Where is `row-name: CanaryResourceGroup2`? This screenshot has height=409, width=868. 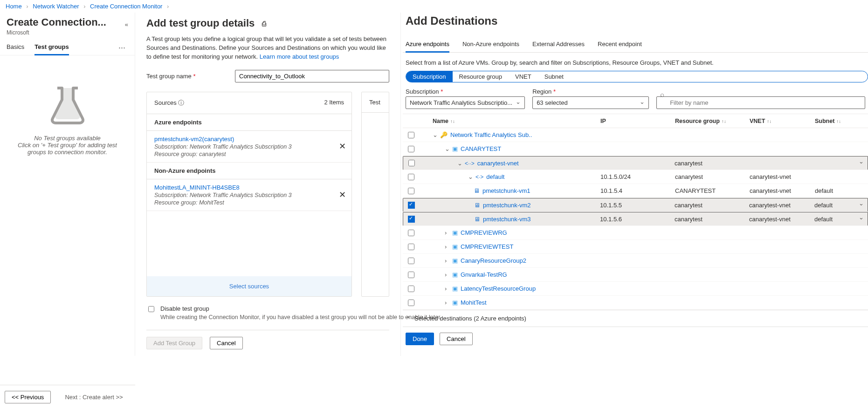 row-name: CanaryResourceGroup2 is located at coordinates (493, 261).